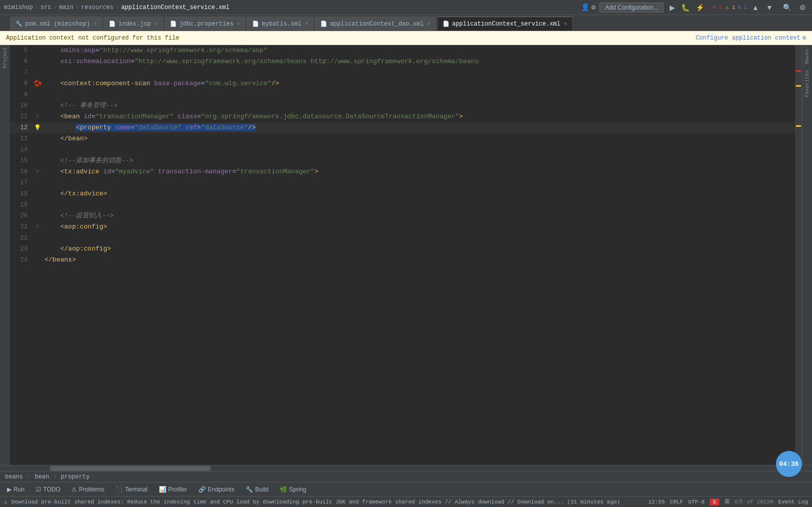 This screenshot has height=507, width=812. Describe the element at coordinates (686, 8) in the screenshot. I see `debug-button: 🐛` at that location.